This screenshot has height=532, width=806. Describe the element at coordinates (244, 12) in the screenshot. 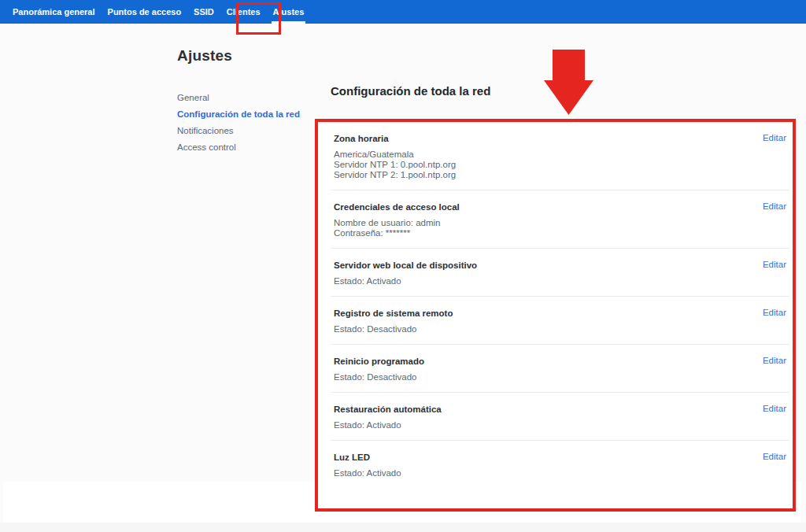

I see `nav-tab-3: Clientes` at that location.